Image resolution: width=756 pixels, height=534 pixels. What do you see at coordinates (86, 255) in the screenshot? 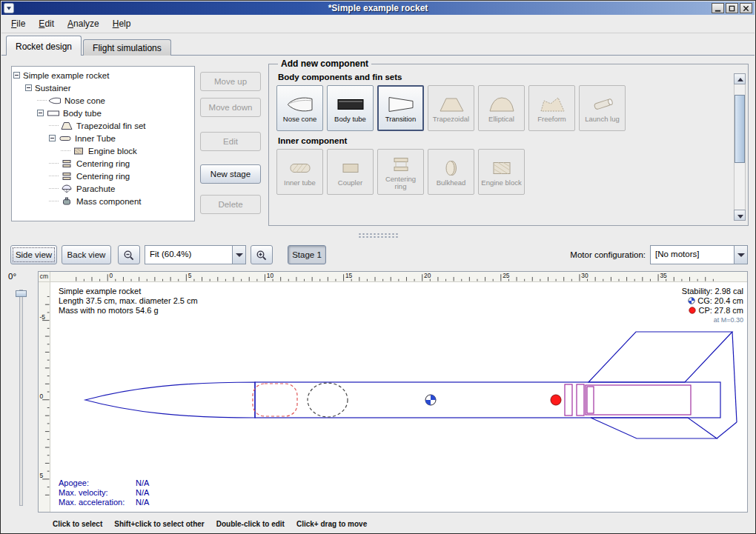
I see `back-view-button: Back view` at bounding box center [86, 255].